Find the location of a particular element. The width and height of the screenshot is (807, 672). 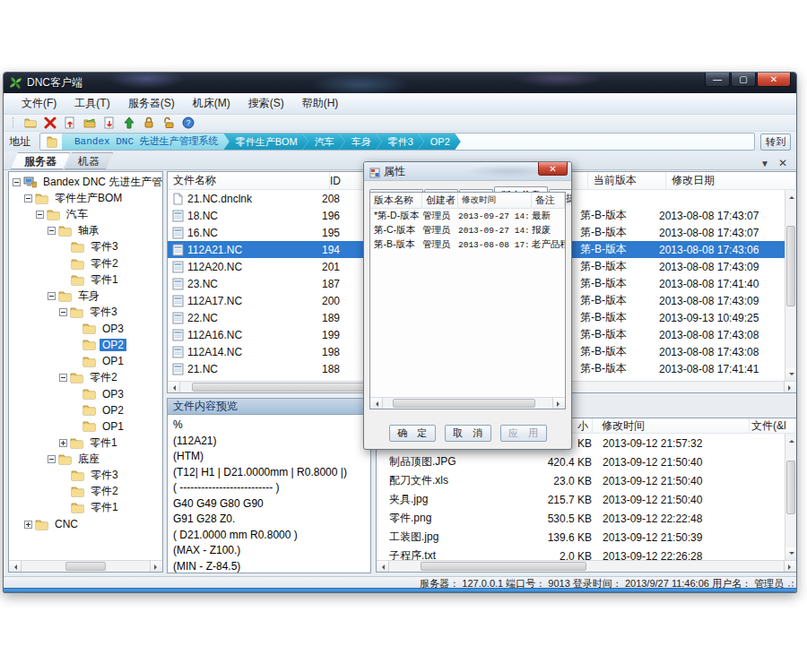

breadcrumb-segment-3: 车身 is located at coordinates (360, 142).